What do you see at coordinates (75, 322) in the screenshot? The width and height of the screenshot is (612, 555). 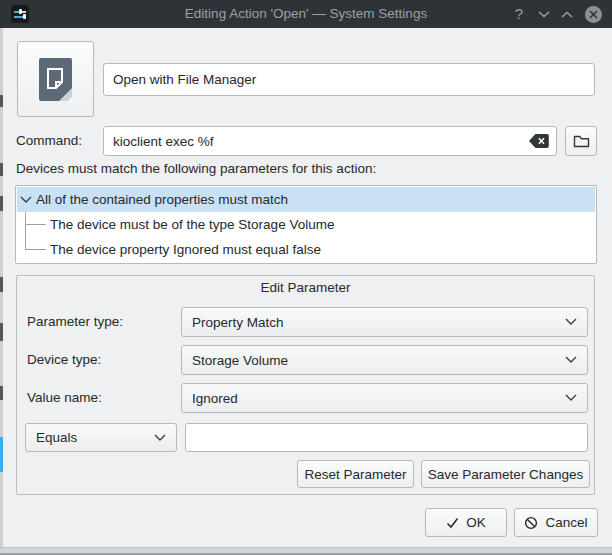 I see `parameter-type-label: Parameter type:` at bounding box center [75, 322].